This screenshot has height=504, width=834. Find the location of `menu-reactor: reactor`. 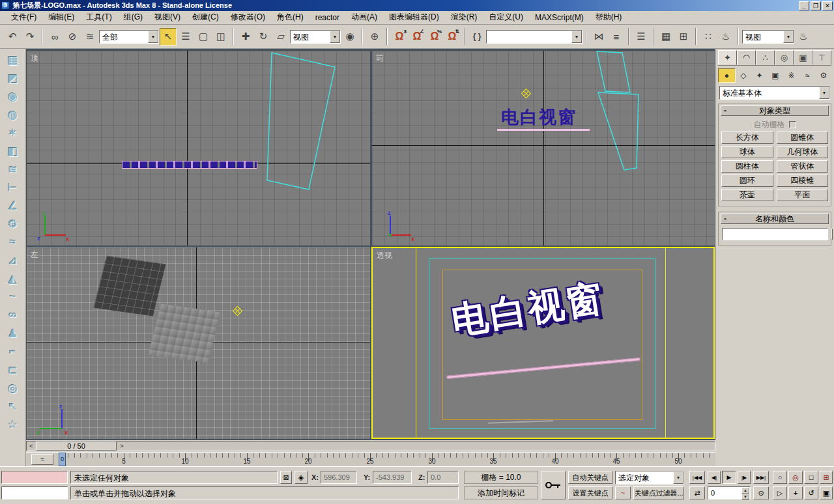

menu-reactor: reactor is located at coordinates (327, 18).